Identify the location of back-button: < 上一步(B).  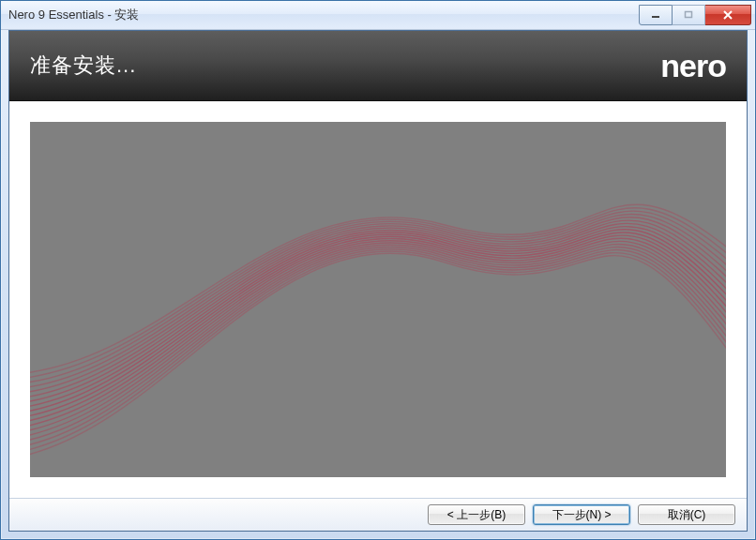
(476, 515).